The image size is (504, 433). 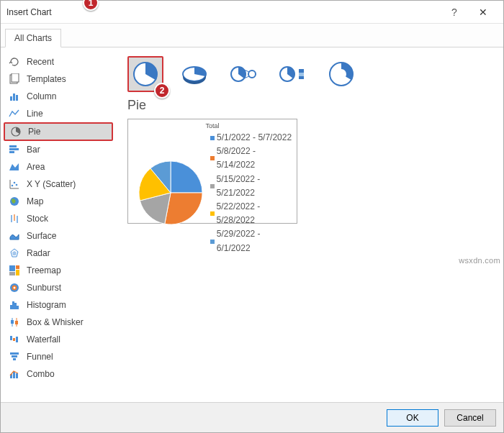 What do you see at coordinates (252, 36) in the screenshot?
I see `tabs-bar: All Charts` at bounding box center [252, 36].